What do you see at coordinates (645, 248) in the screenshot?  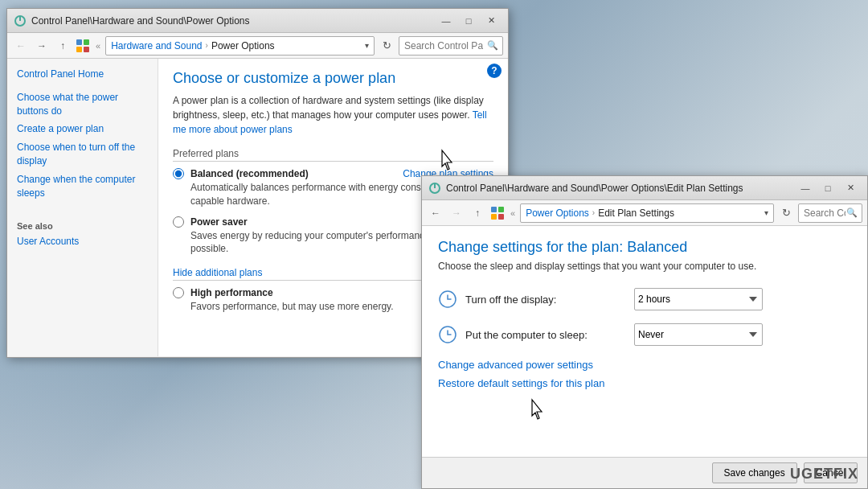 I see `edit-plan-heading: Change settings for the plan: Balanced` at bounding box center [645, 248].